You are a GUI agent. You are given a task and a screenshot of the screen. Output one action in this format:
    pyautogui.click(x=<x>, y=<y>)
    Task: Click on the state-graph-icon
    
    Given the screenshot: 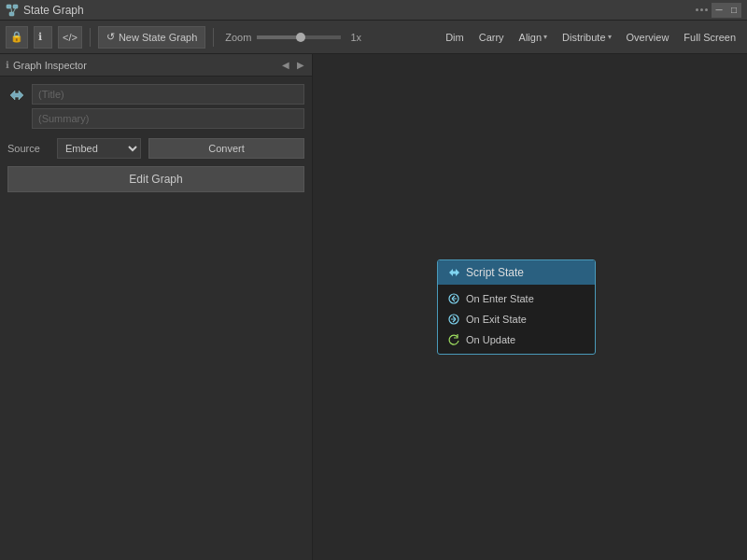 What is the action you would take?
    pyautogui.click(x=12, y=10)
    